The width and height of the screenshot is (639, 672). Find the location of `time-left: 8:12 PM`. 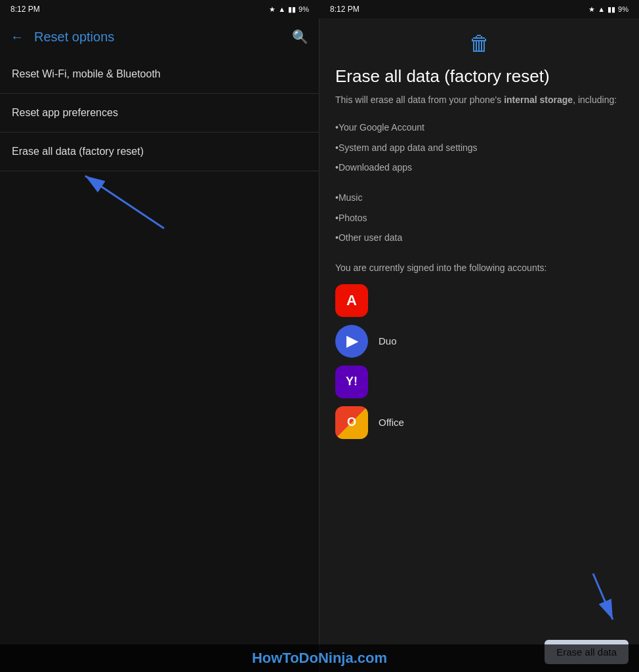

time-left: 8:12 PM is located at coordinates (25, 9).